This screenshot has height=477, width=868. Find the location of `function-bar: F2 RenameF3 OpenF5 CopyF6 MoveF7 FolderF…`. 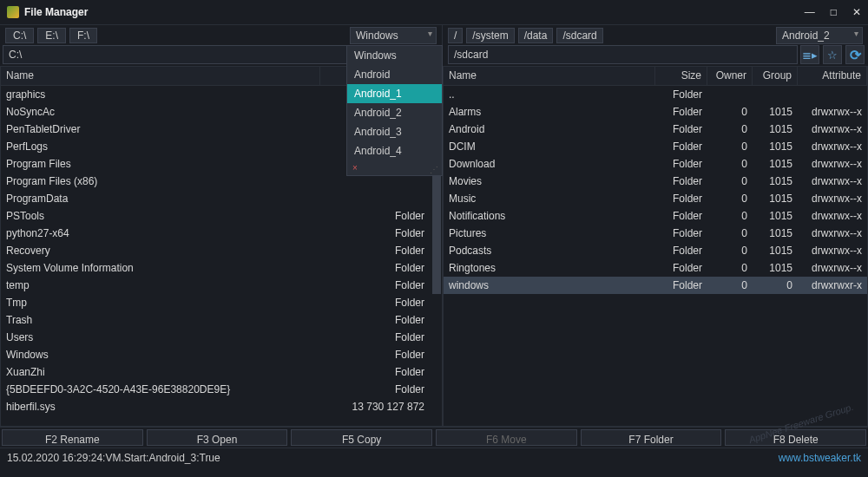

function-bar: F2 RenameF3 OpenF5 CopyF6 MoveF7 FolderF… is located at coordinates (434, 437).